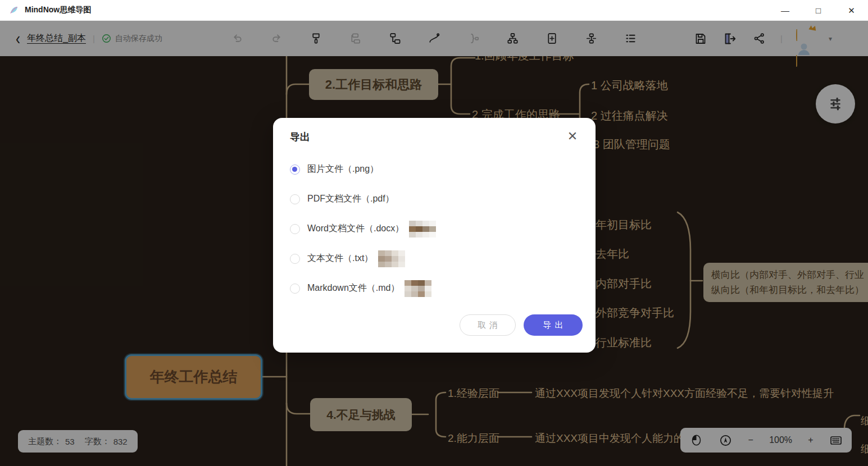  What do you see at coordinates (353, 289) in the screenshot?
I see `export-option-label: Markdown文件（.md）` at bounding box center [353, 289].